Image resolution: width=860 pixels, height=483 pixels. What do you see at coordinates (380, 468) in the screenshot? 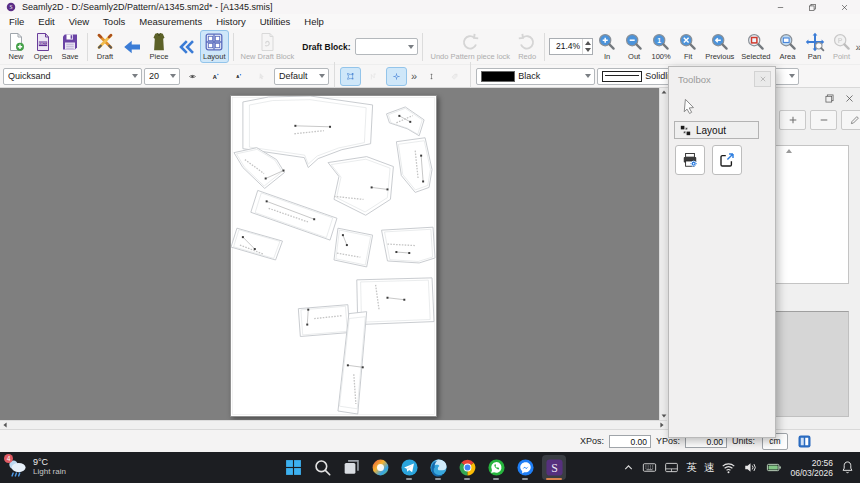
I see `taskbar-copilot` at bounding box center [380, 468].